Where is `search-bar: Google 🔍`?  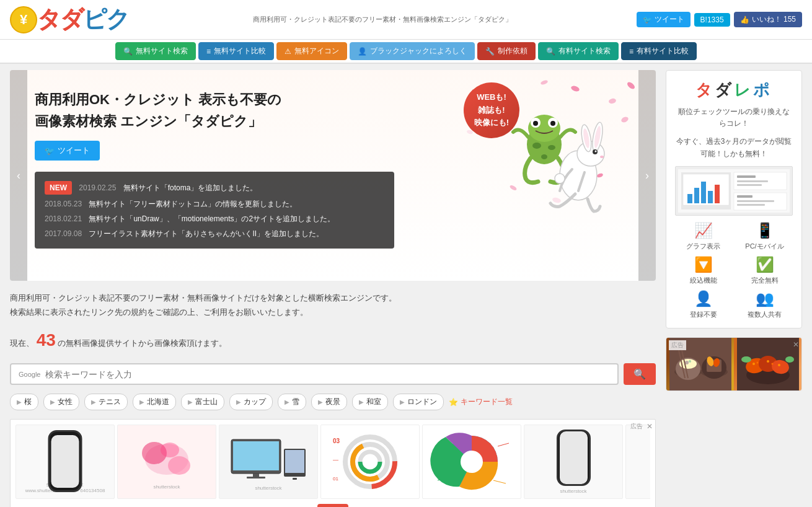
search-bar: Google 🔍 is located at coordinates (333, 374).